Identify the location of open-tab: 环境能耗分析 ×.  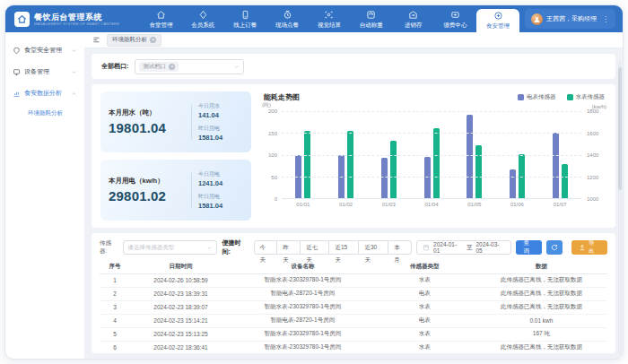
(135, 40).